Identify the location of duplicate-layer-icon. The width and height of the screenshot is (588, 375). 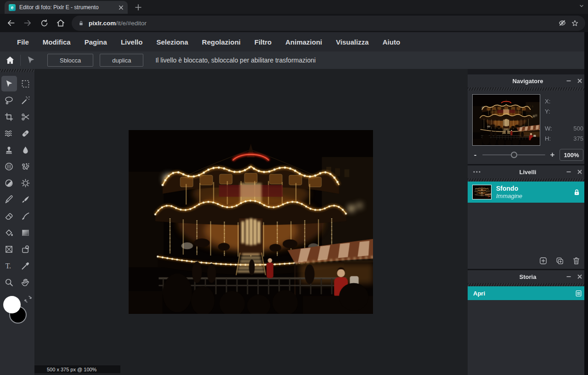
(560, 261).